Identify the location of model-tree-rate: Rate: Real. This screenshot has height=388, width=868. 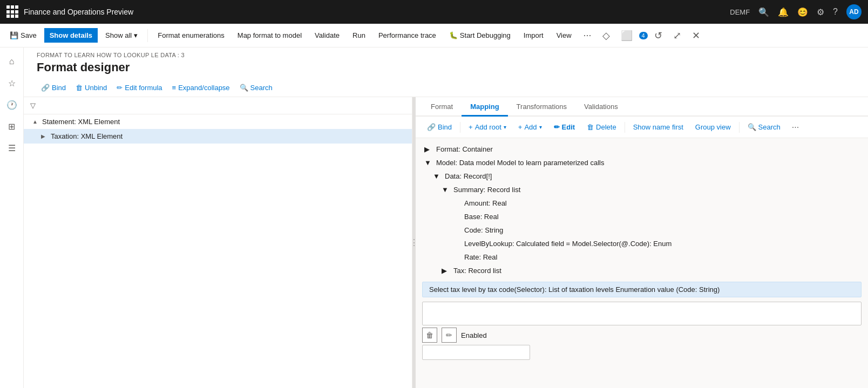
(642, 257).